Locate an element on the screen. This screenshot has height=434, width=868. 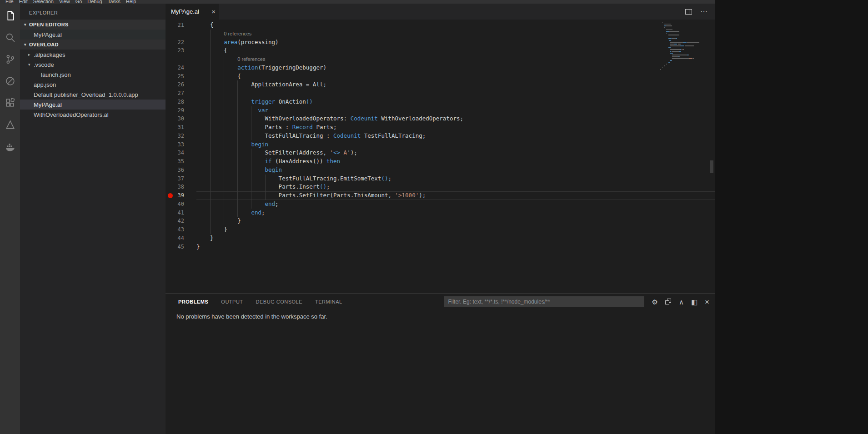
sidebar-item-vscode: ▾.vscode is located at coordinates (93, 65).